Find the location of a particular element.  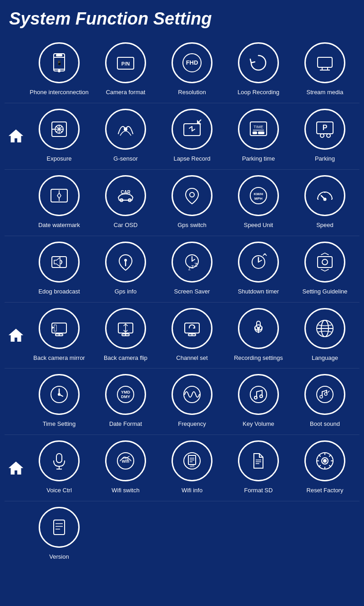

label-wifi-switch: Wifi switch is located at coordinates (126, 490).